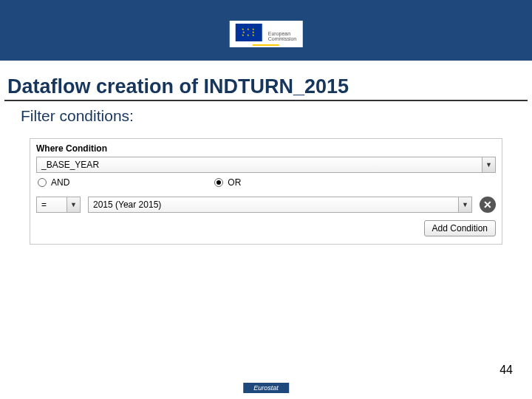  I want to click on add-row: Add Condition, so click(266, 228).